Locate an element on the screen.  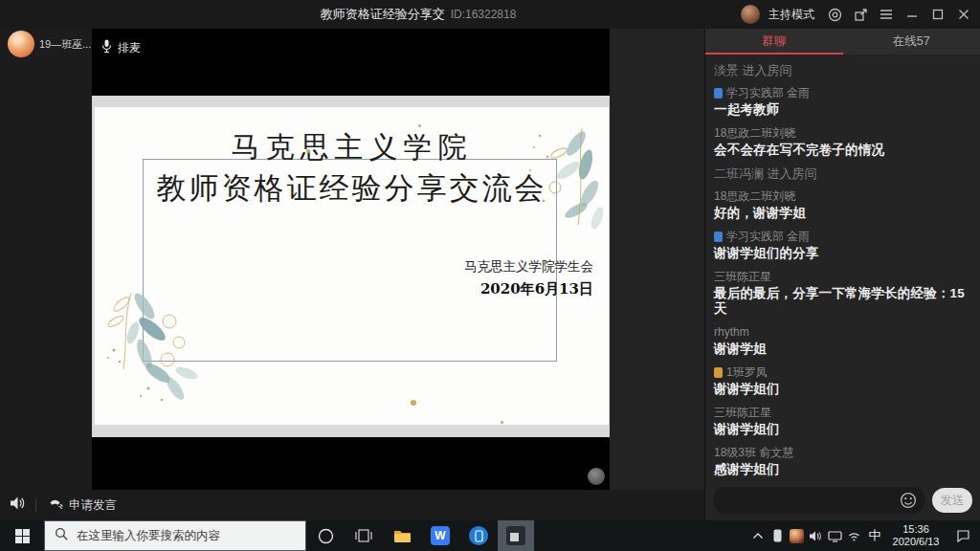
chat-message: 1班罗凤谢谢学姐们 is located at coordinates (842, 381).